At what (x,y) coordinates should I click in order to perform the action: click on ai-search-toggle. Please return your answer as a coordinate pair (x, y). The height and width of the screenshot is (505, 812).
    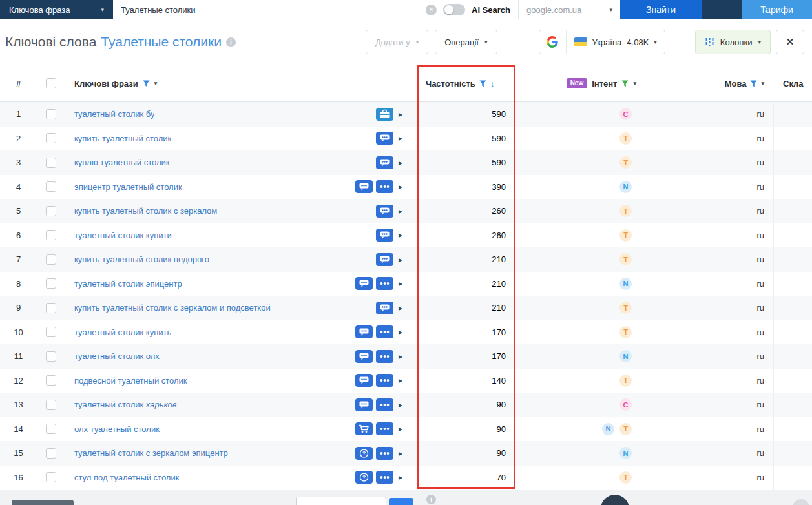
    Looking at the image, I should click on (454, 10).